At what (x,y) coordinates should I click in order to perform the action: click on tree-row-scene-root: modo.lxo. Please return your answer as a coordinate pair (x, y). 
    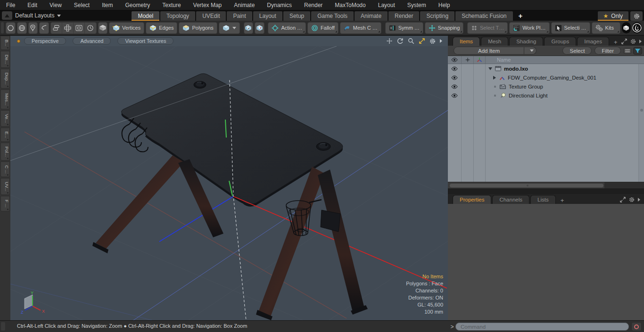
    Looking at the image, I should click on (546, 69).